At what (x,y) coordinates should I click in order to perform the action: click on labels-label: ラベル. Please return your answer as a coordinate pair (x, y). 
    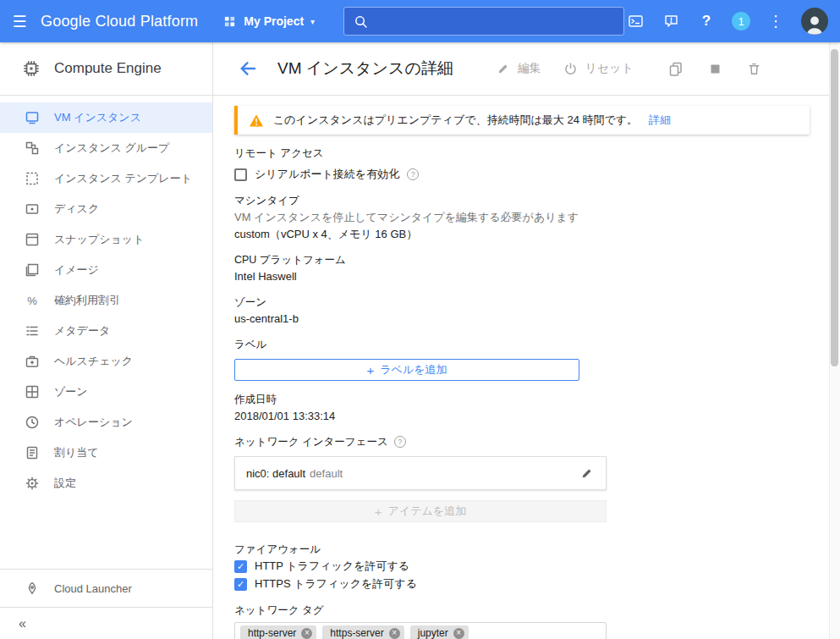
    Looking at the image, I should click on (537, 344).